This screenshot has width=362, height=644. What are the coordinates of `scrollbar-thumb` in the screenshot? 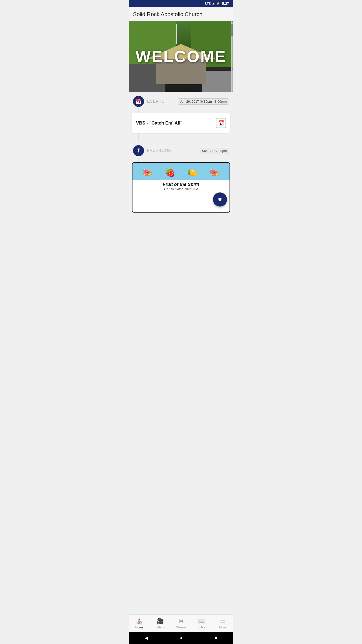 It's located at (232, 30).